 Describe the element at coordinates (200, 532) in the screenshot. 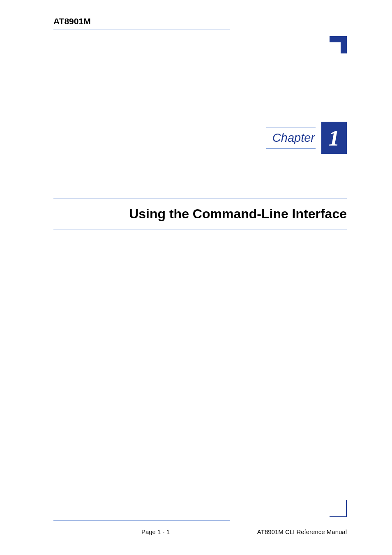

I see `footer-row: Page 1 - 1 AT8901M CLI Reference Manual` at that location.